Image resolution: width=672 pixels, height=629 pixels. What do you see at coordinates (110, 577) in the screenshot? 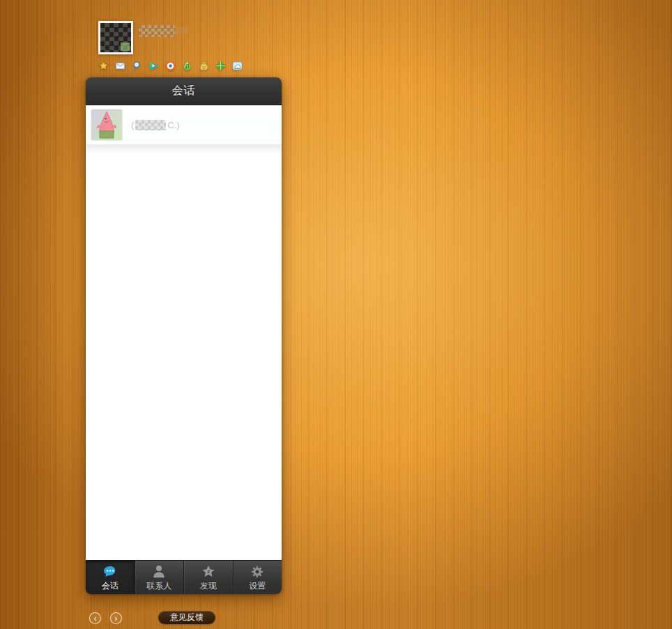
I see `tab-conversations: 会话` at bounding box center [110, 577].